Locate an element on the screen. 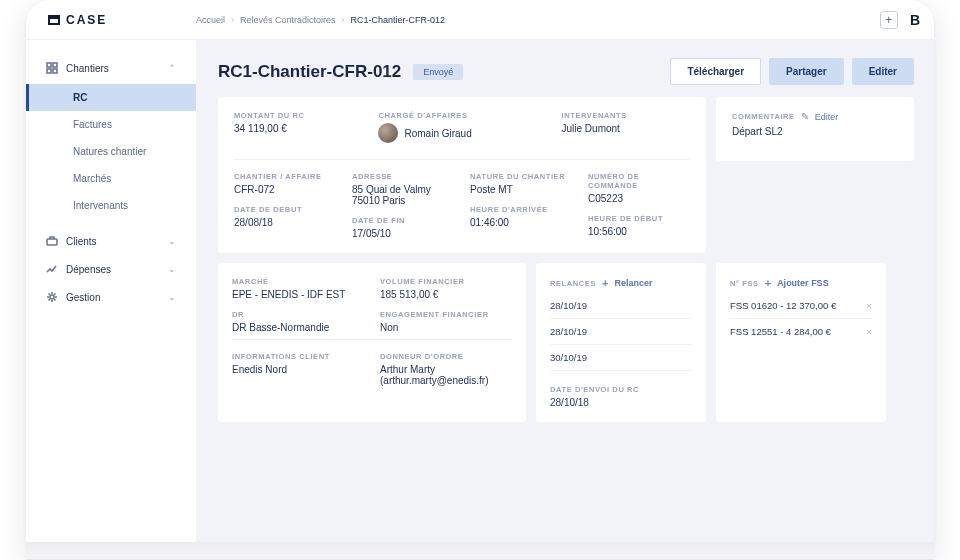 This screenshot has height=560, width=960. field-label: HEURE DE DÉBUT is located at coordinates (639, 218).